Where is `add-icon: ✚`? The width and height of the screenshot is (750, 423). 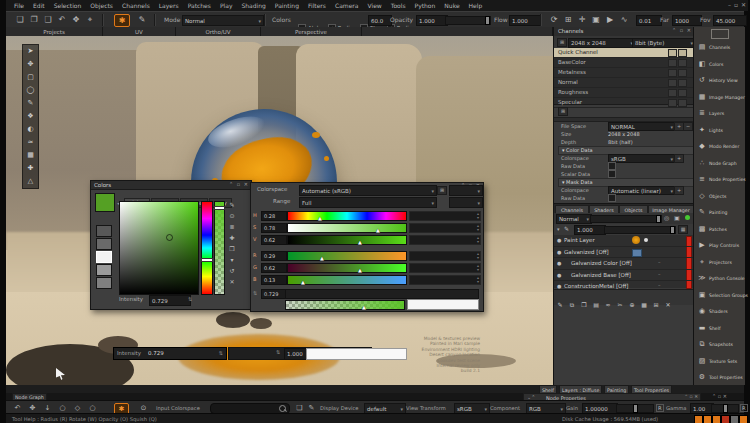 add-icon: ✚ is located at coordinates (232, 240).